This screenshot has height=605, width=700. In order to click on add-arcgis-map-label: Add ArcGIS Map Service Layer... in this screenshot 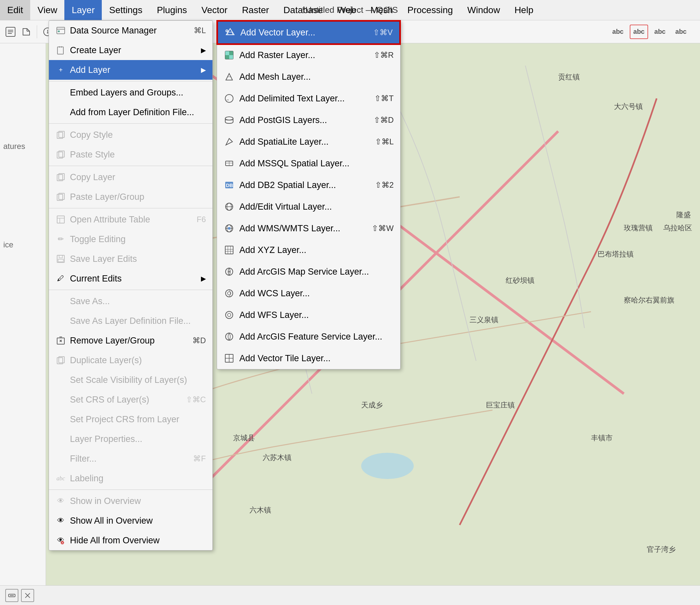, I will do `click(304, 272)`.